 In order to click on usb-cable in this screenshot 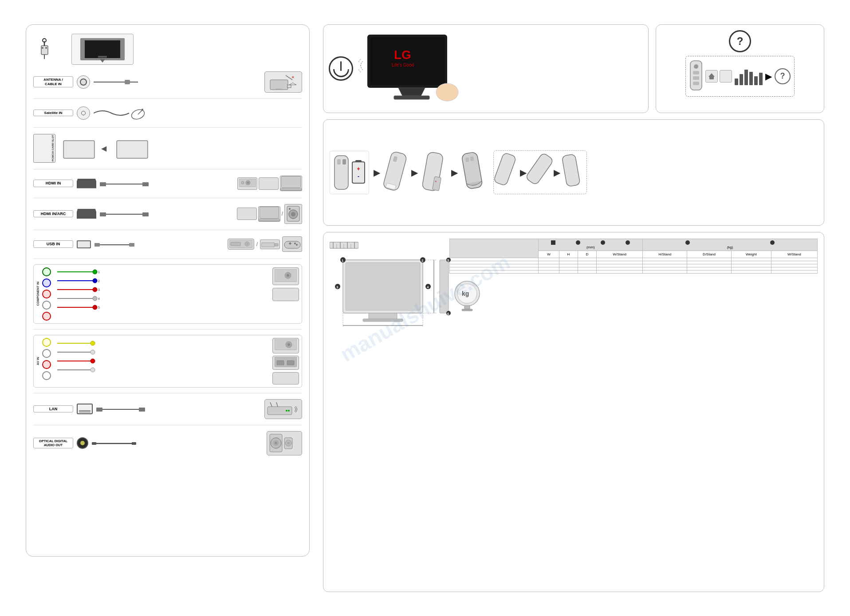, I will do `click(159, 244)`.